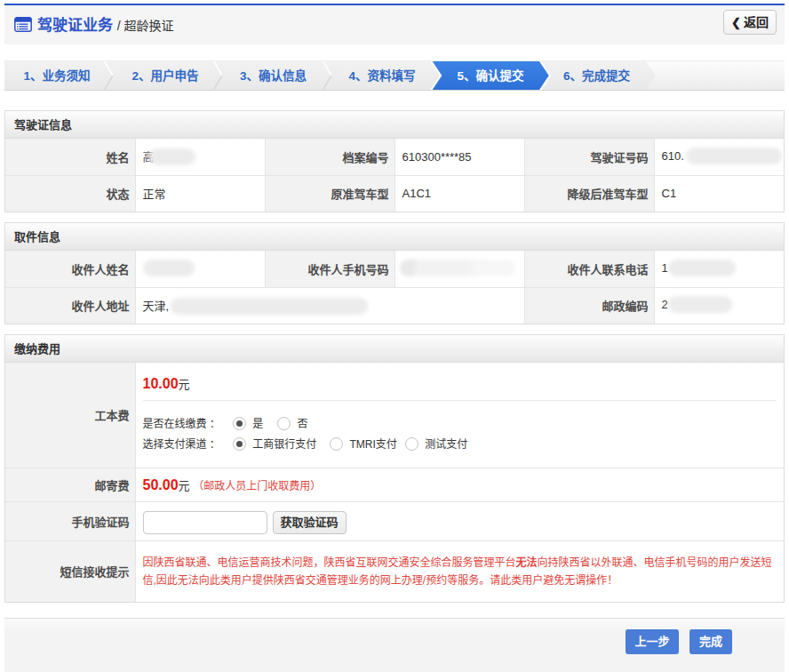  Describe the element at coordinates (274, 76) in the screenshot. I see `svg-text: 3、确认信息` at that location.